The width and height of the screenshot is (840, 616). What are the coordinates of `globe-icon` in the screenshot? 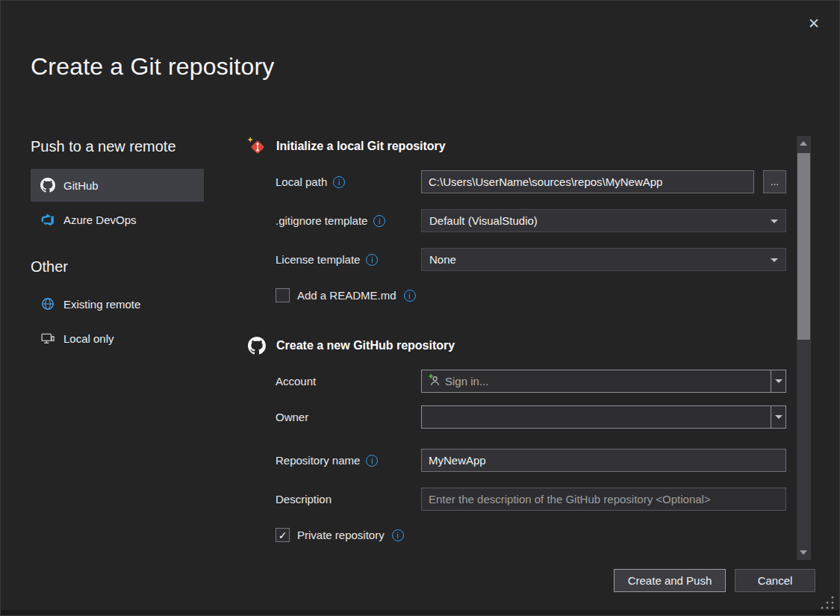 It's located at (48, 304).